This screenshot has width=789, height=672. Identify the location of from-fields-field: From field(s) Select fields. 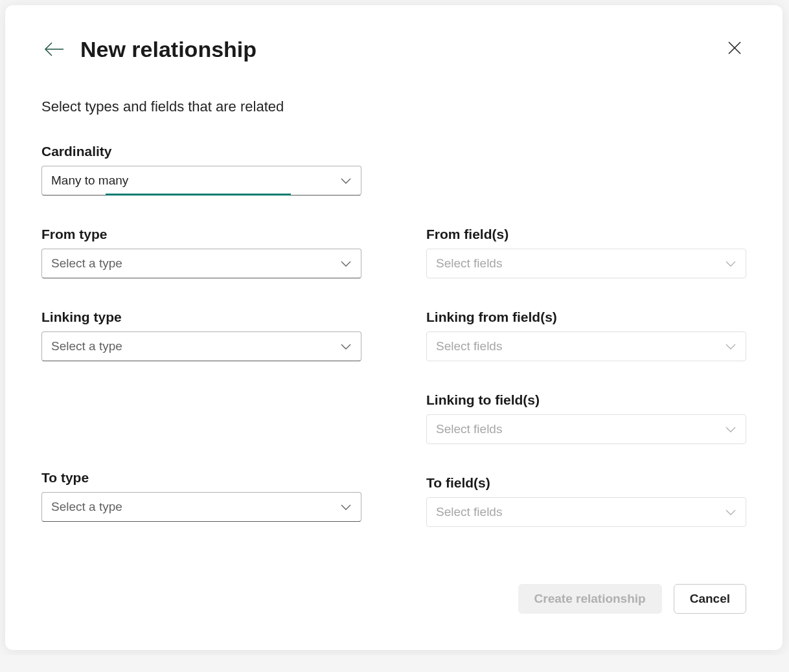
(586, 252).